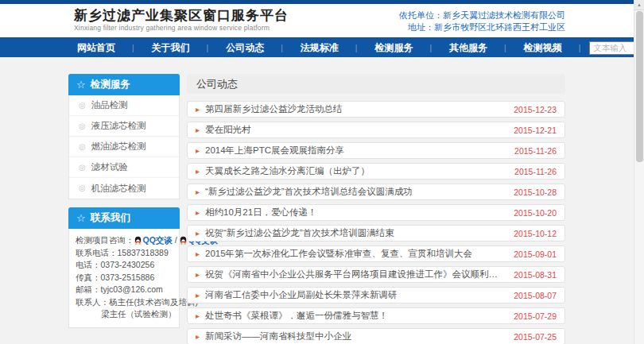 The height and width of the screenshot is (344, 644). I want to click on service-item: ◎ 液压滤芯检测, so click(124, 126).